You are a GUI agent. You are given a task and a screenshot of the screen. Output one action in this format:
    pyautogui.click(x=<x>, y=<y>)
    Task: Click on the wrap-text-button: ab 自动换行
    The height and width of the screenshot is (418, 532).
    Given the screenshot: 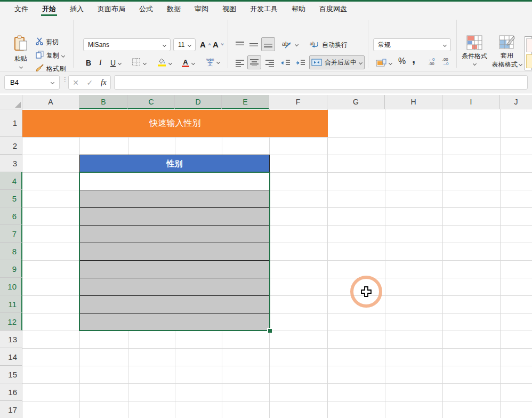 What is the action you would take?
    pyautogui.click(x=328, y=45)
    